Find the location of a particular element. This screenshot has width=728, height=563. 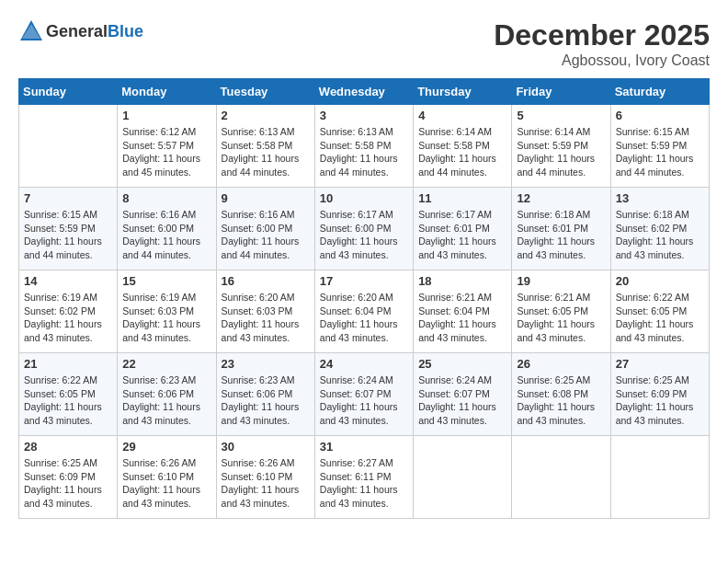

location-title: Agbossou, Ivory Coast is located at coordinates (601, 61).